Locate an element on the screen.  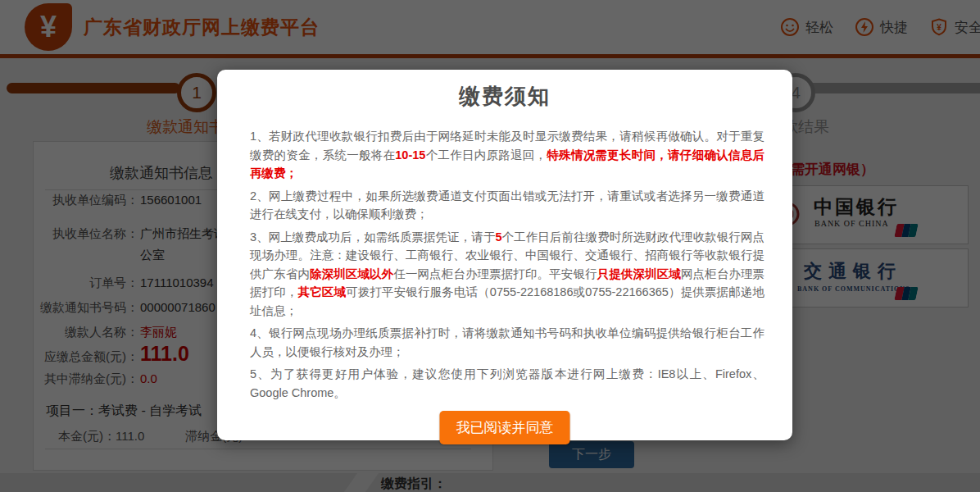
notice-paragraph-5: 5、为了获得更好用户体验，建议您使用下列浏览器版本进行网上缴费：IE8以上、Fi… is located at coordinates (507, 384).